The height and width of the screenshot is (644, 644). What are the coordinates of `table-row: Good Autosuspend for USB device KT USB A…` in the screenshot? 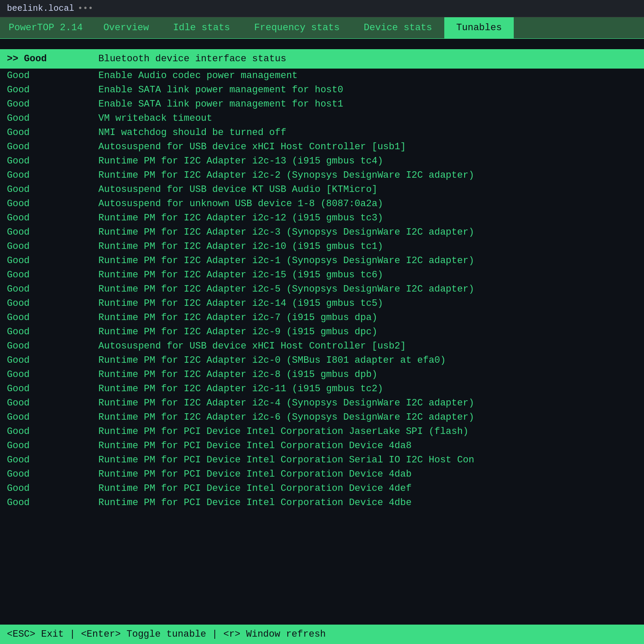 It's located at (322, 190).